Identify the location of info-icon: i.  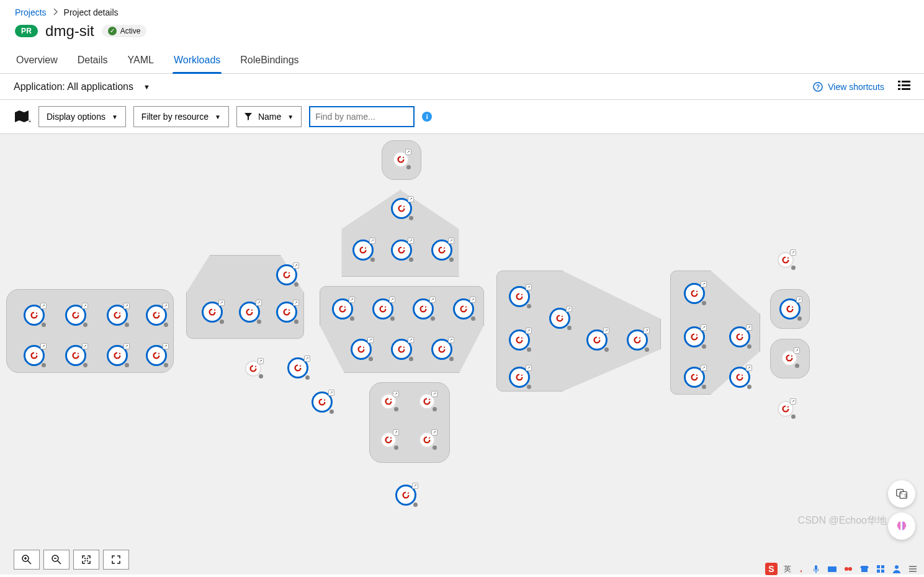
(427, 117).